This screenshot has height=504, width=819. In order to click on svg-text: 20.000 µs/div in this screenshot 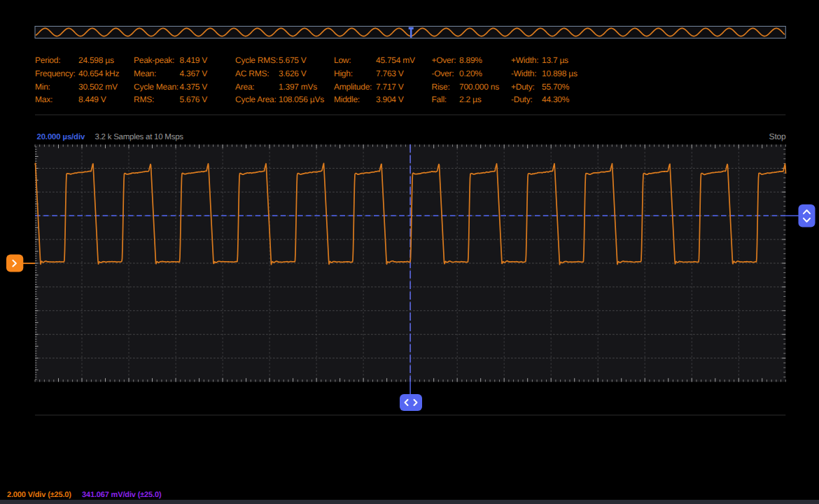, I will do `click(62, 137)`.